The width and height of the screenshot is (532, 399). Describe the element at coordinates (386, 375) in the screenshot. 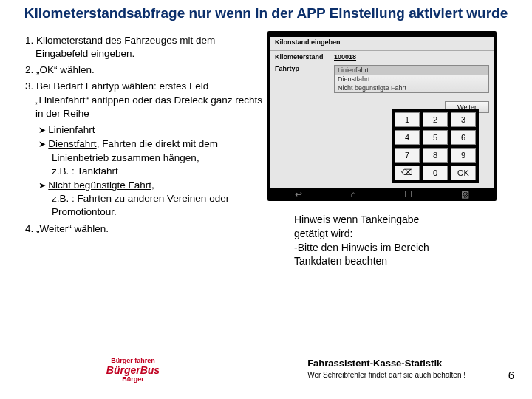

I see `footer-disclaimer: Wer Schreibfehler findet darf sie auch b…` at that location.